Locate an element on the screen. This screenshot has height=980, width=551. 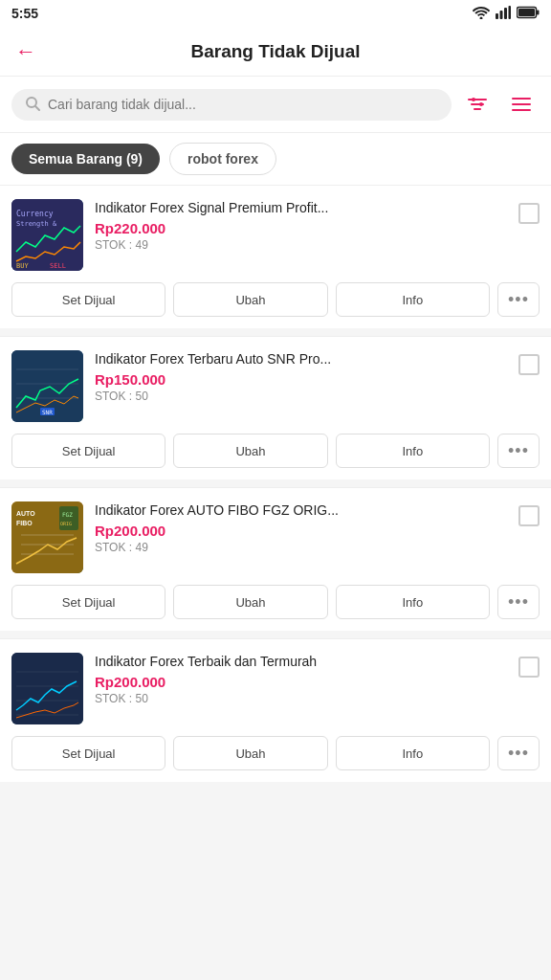
info-button-2: Info is located at coordinates (413, 451).